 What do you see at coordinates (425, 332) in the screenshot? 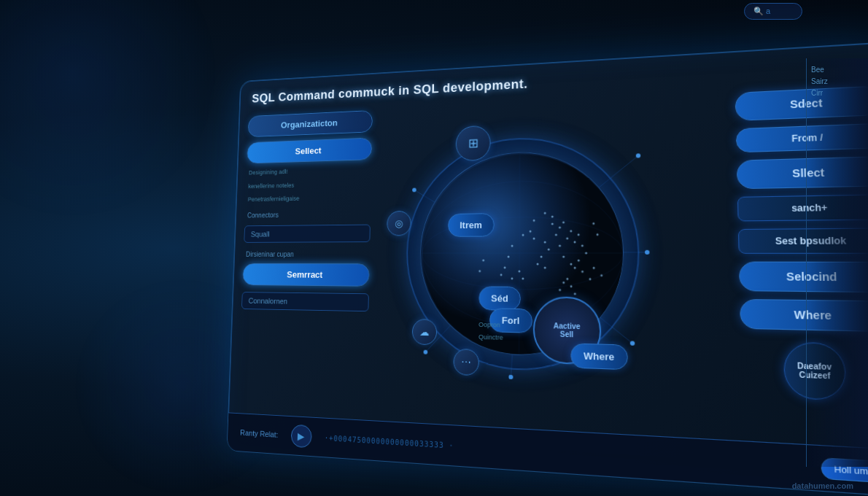
I see `cloud-icon-node: ☁` at bounding box center [425, 332].